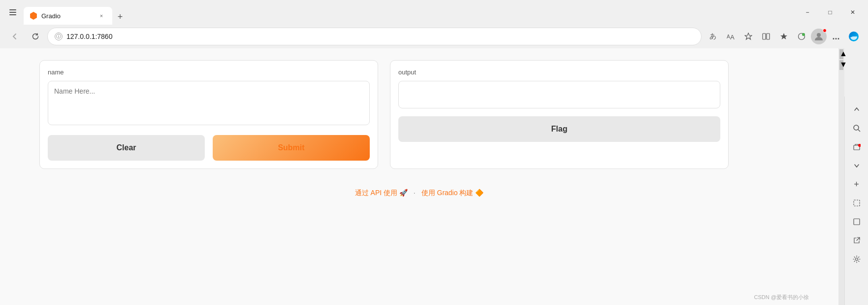 This screenshot has width=868, height=305. Describe the element at coordinates (209, 148) in the screenshot. I see `action-buttons: Clear Submit` at that location.